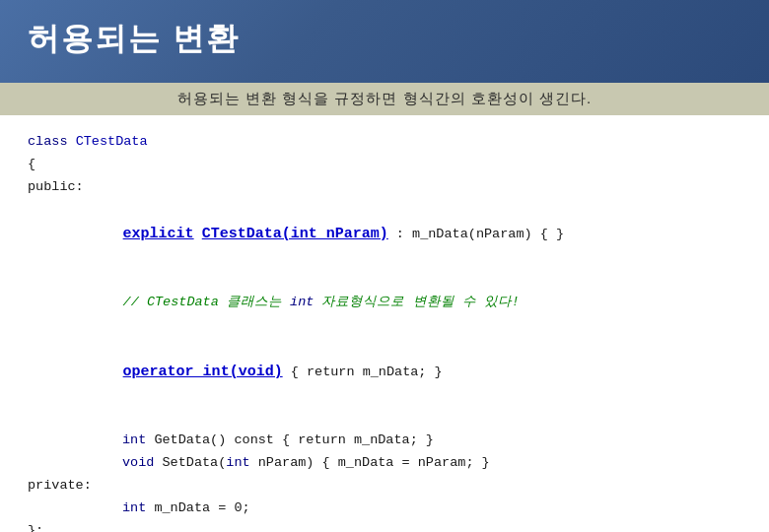 This screenshot has height=532, width=769. I want to click on page-title: 허용되는 변환, so click(134, 39).